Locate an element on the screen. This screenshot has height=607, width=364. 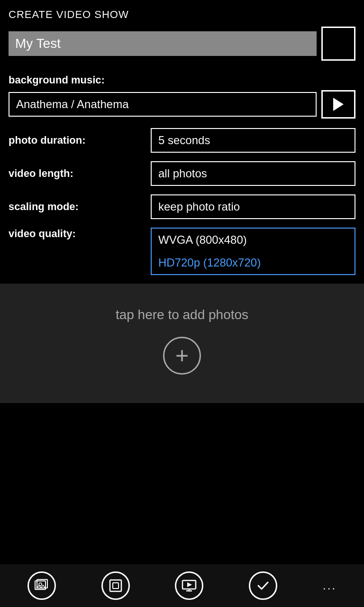
photos-icon is located at coordinates (42, 586).